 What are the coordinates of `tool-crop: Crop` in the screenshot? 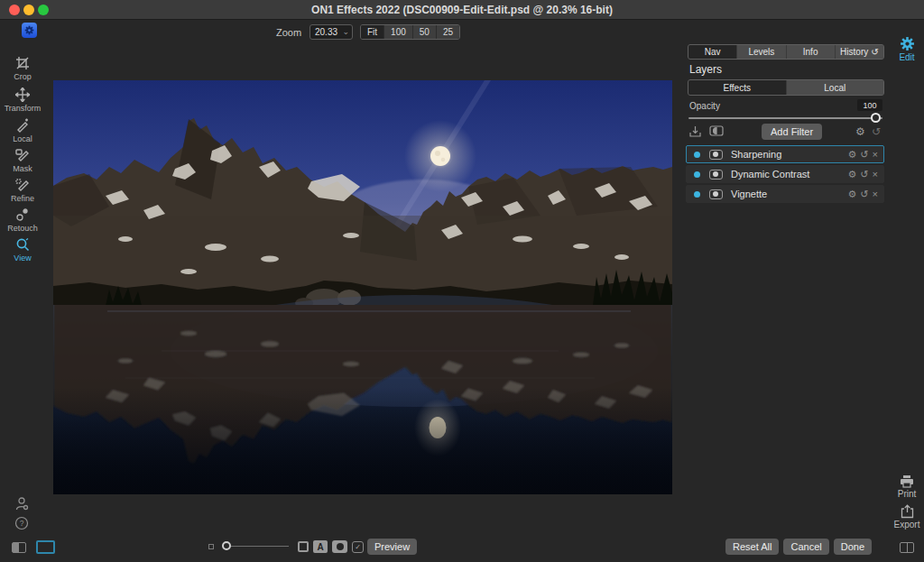 It's located at (23, 69).